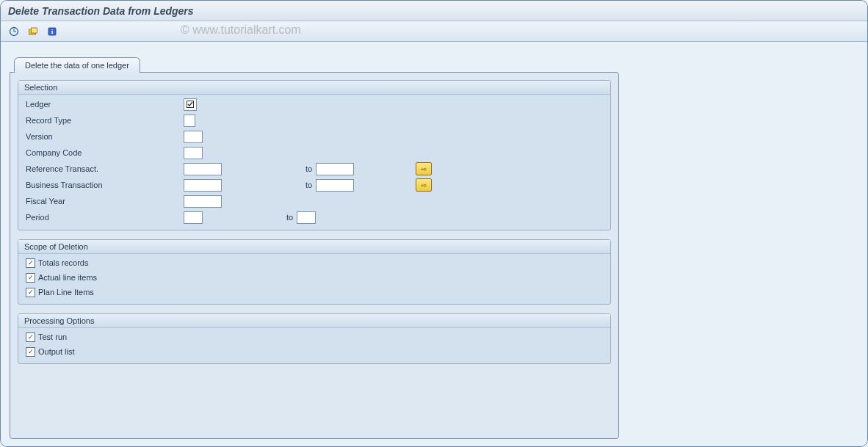 Image resolution: width=868 pixels, height=447 pixels. What do you see at coordinates (190, 104) in the screenshot?
I see `checkbox-mark-icon` at bounding box center [190, 104].